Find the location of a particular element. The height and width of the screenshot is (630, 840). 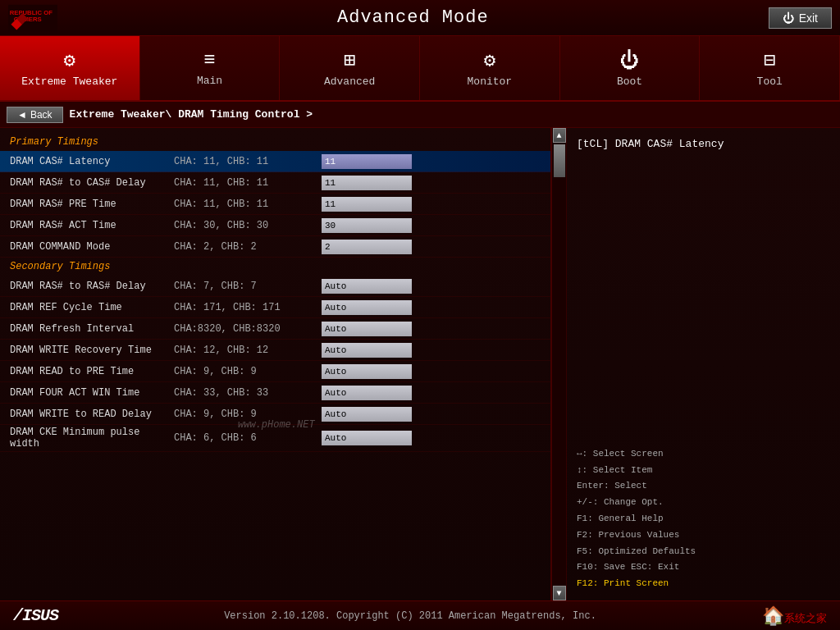

kb-f12: F12: Print Screen is located at coordinates (637, 584).